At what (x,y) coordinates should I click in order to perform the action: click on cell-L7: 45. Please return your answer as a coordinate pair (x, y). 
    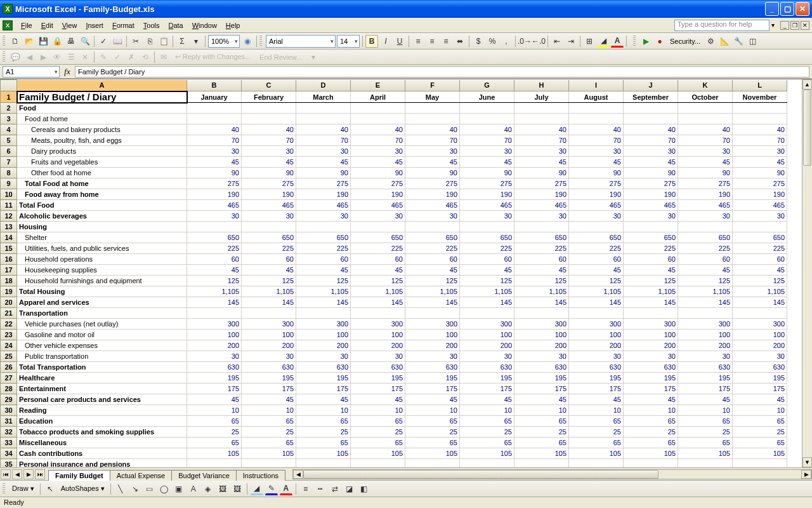
    Looking at the image, I should click on (760, 163).